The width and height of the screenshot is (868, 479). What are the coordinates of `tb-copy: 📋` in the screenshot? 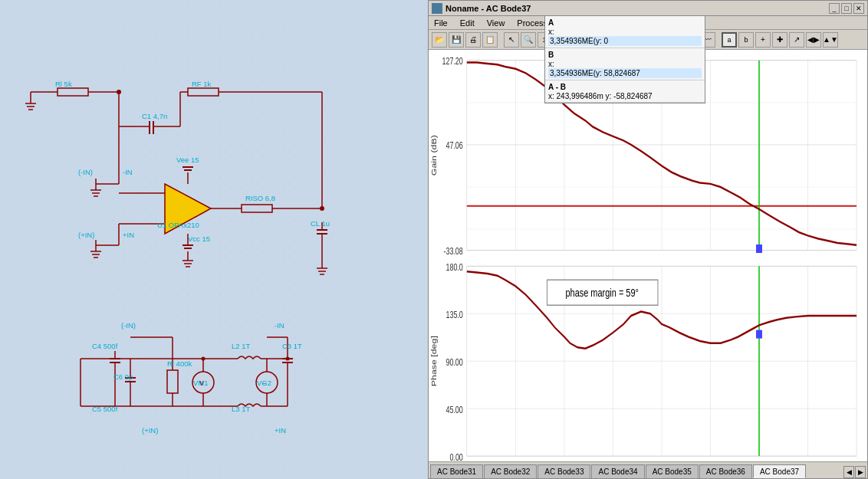 It's located at (490, 40).